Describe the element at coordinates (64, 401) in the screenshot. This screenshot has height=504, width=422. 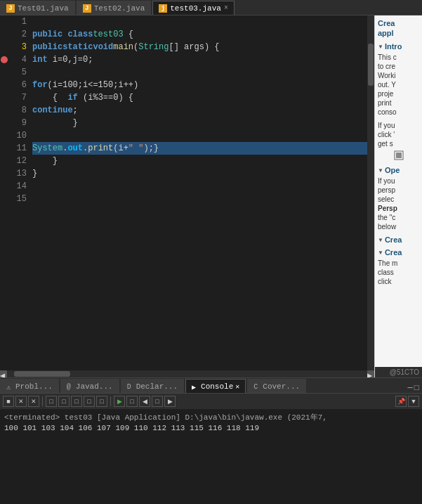
I see `paste-btn: □` at that location.